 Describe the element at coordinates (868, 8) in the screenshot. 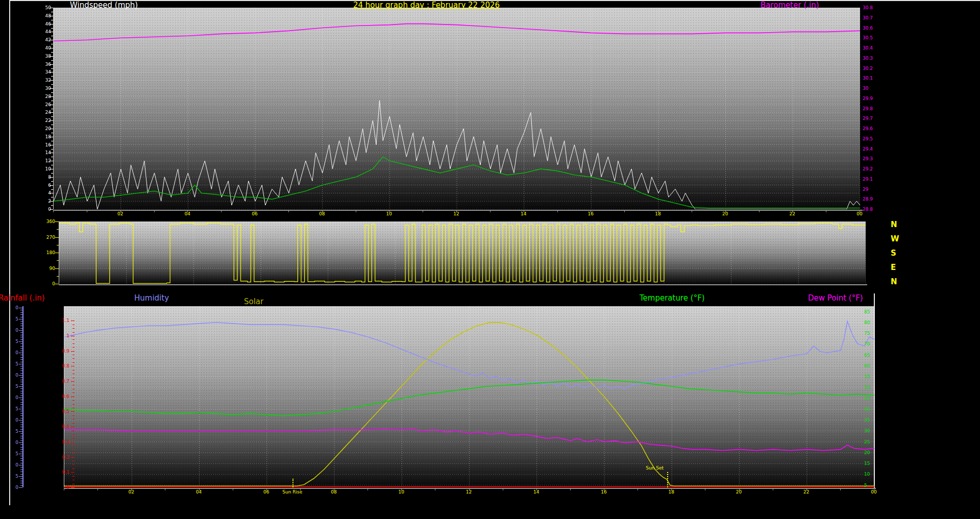

I see `barometer-tick-label: 30.8` at that location.